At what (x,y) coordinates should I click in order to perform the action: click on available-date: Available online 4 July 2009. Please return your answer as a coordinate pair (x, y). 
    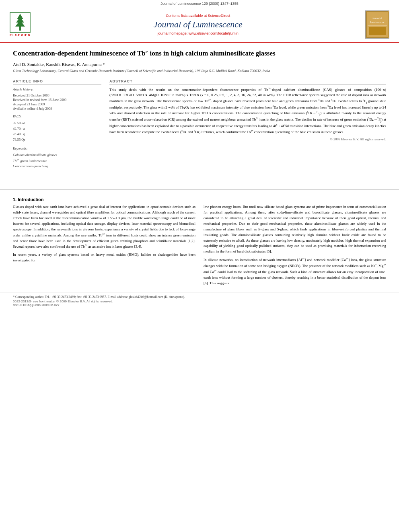
    Looking at the image, I should click on (57, 109).